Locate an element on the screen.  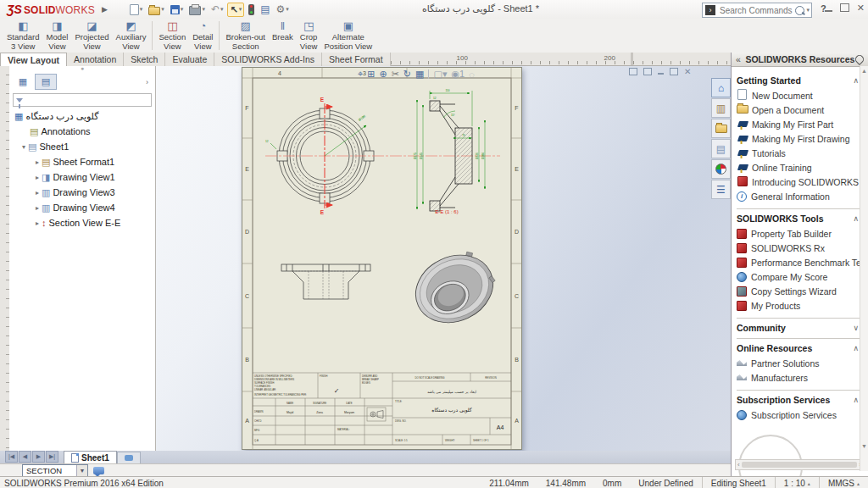
tree-filter-box is located at coordinates (82, 100).